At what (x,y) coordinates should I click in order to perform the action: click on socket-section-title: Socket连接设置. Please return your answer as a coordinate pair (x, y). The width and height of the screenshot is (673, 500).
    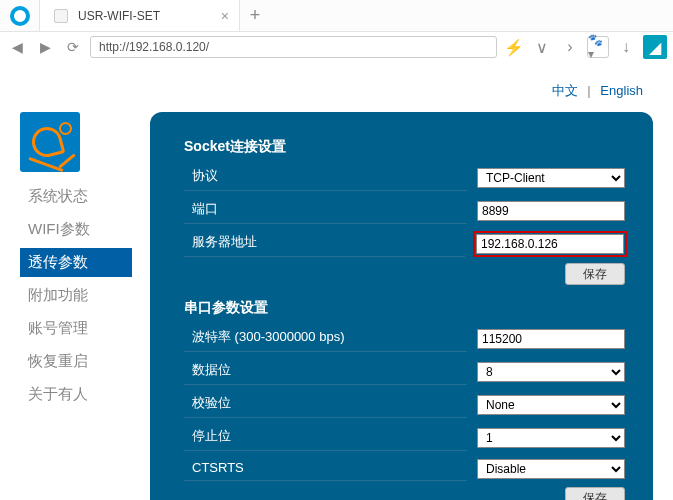
    Looking at the image, I should click on (404, 147).